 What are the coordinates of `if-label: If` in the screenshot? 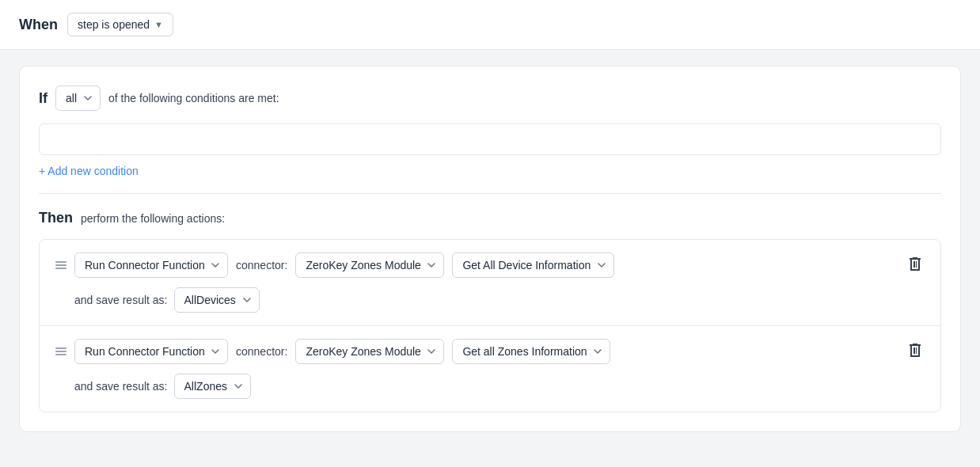 It's located at (43, 98).